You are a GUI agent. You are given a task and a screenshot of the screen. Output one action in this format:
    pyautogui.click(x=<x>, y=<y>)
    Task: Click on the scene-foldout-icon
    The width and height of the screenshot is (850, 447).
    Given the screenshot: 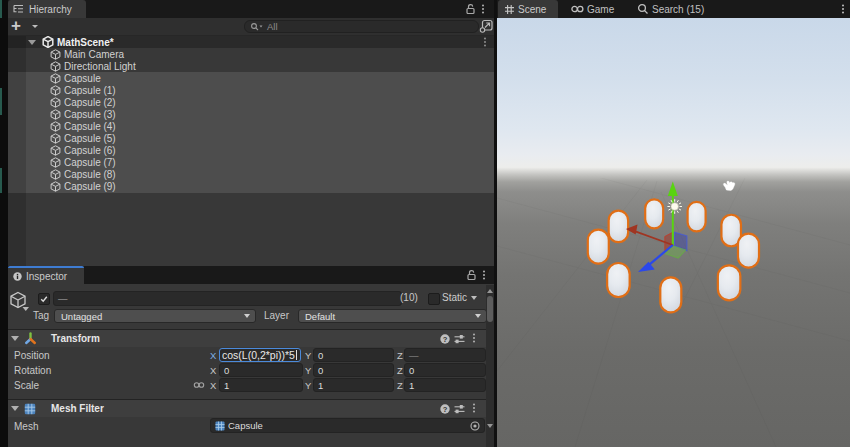 What is the action you would take?
    pyautogui.click(x=32, y=42)
    